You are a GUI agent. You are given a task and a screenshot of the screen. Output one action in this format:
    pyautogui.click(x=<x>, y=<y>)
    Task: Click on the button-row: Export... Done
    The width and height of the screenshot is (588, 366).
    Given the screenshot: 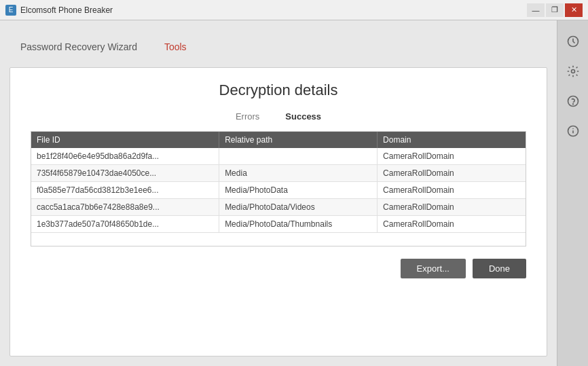 What is the action you would take?
    pyautogui.click(x=278, y=269)
    